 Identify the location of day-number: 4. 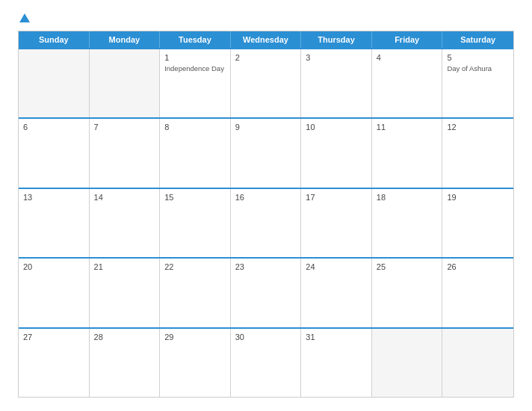
(407, 58).